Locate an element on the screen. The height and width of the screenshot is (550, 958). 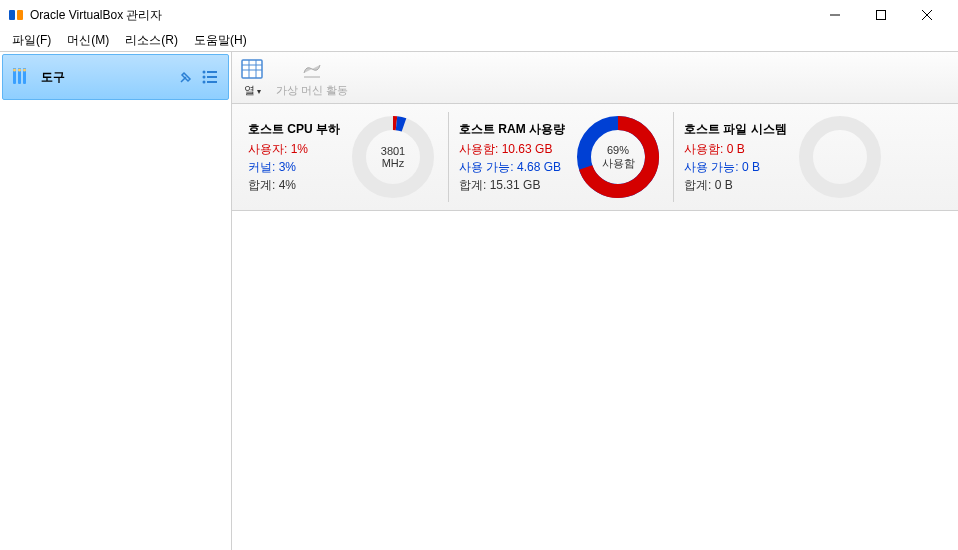
toolbar-activity-label: 가상 머신 활동 is located at coordinates (312, 90).